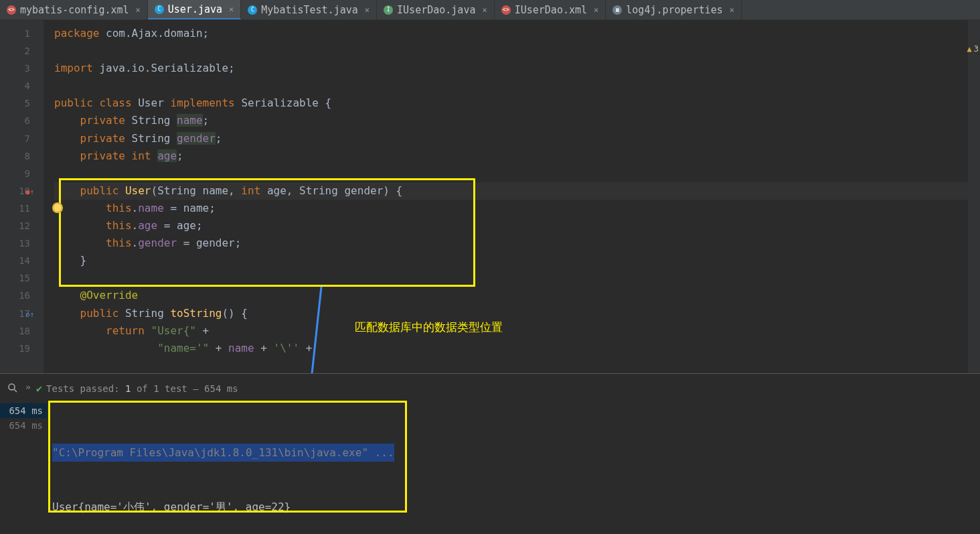 The width and height of the screenshot is (980, 534). I want to click on check-icon: ✔, so click(39, 389).